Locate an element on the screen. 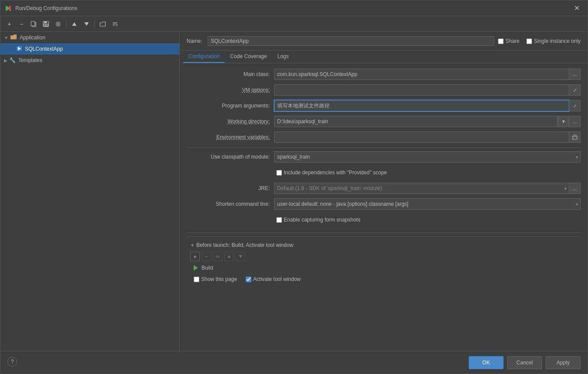 Image resolution: width=588 pixels, height=374 pixels. activate-tool-label-text: Activate tool window is located at coordinates (277, 279).